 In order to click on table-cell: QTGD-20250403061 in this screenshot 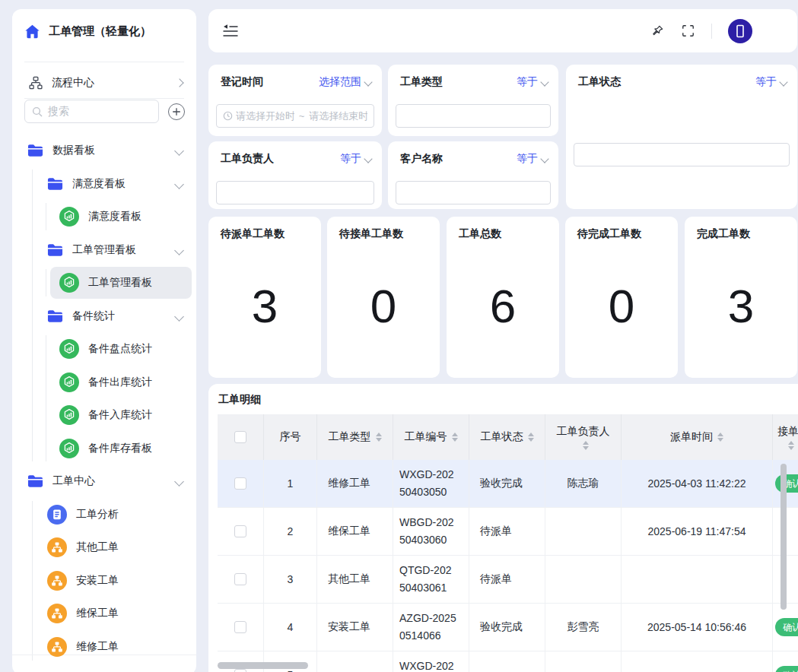, I will do `click(431, 579)`.